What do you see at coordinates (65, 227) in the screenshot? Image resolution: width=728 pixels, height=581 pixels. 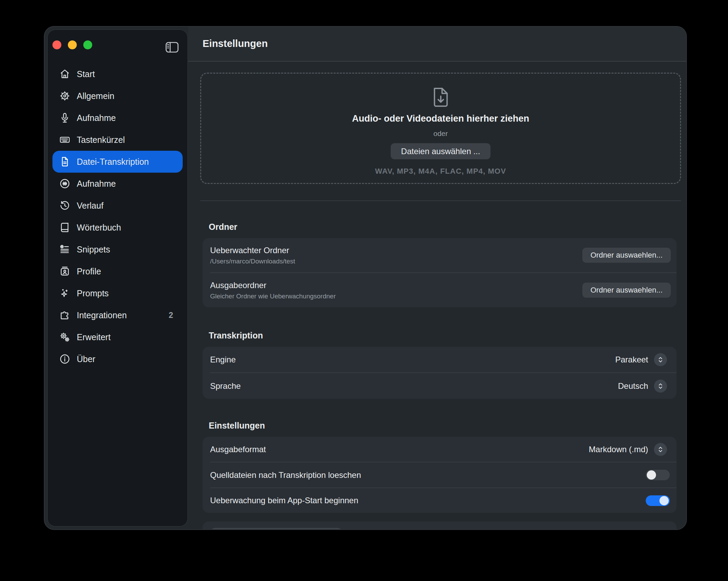 I see `book-icon` at bounding box center [65, 227].